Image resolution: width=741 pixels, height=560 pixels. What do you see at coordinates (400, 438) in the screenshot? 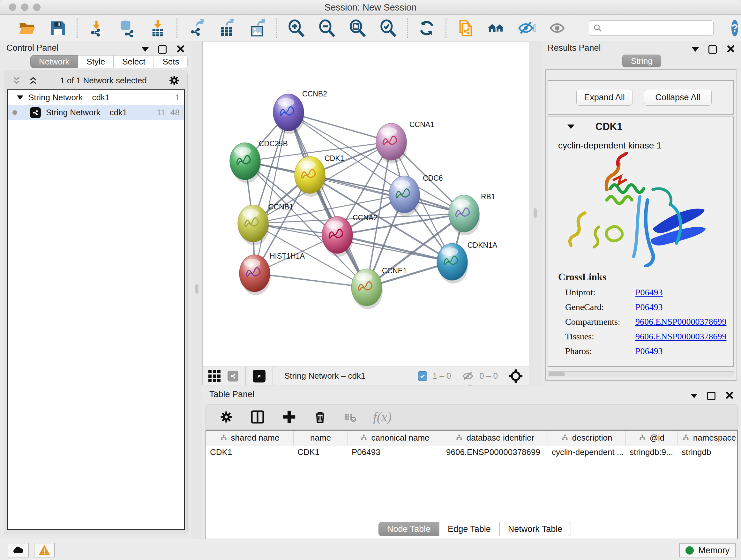
I see `column-header-label: canonical name` at bounding box center [400, 438].